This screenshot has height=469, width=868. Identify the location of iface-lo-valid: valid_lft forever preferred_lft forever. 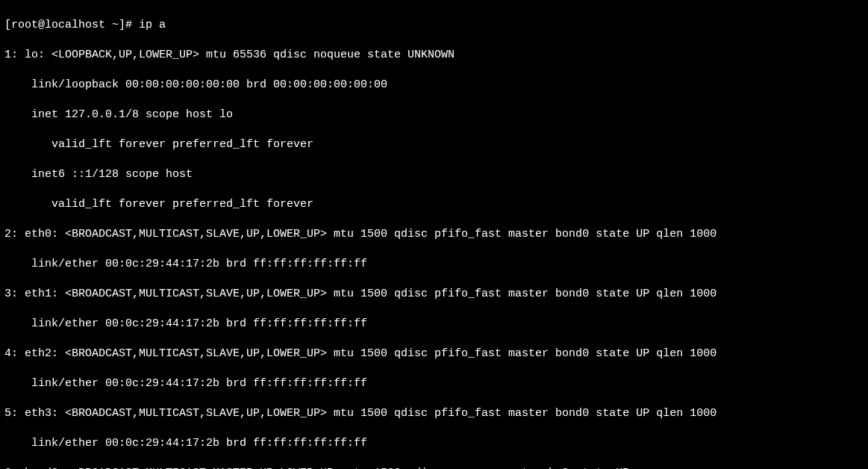
(434, 145).